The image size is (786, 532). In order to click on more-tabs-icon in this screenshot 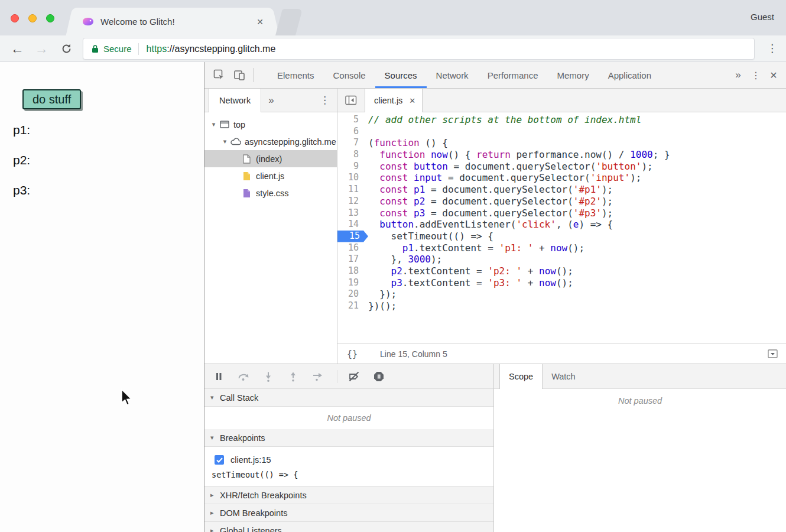, I will do `click(738, 75)`.